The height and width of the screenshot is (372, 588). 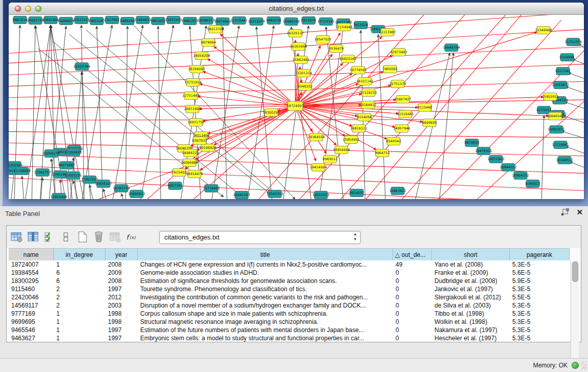 What do you see at coordinates (401, 129) in the screenshot?
I see `graph-node: 14957946` at bounding box center [401, 129].